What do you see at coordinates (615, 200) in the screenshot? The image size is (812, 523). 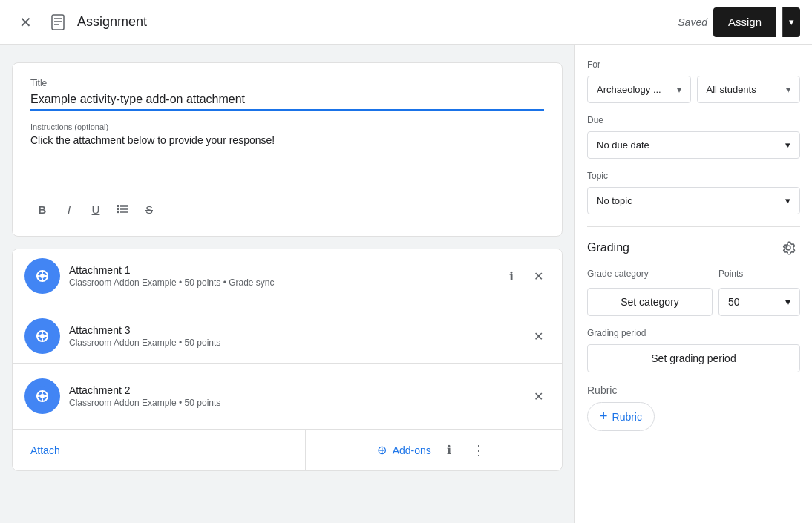 I see `topic-value: No topic` at bounding box center [615, 200].